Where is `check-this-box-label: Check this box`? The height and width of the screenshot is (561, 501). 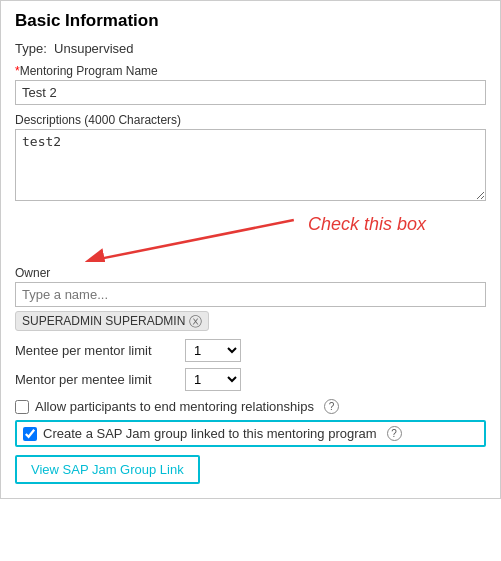
check-this-box-label: Check this box is located at coordinates (367, 224).